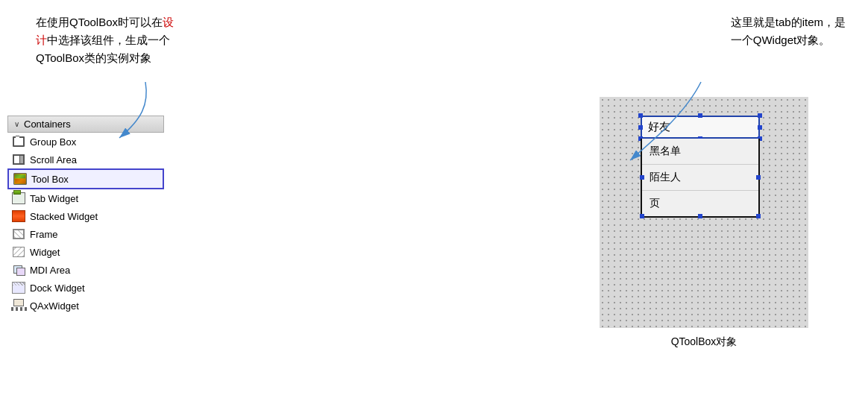  Describe the element at coordinates (54, 160) in the screenshot. I see `list-item-scroll-area-label: Scroll Area` at that location.